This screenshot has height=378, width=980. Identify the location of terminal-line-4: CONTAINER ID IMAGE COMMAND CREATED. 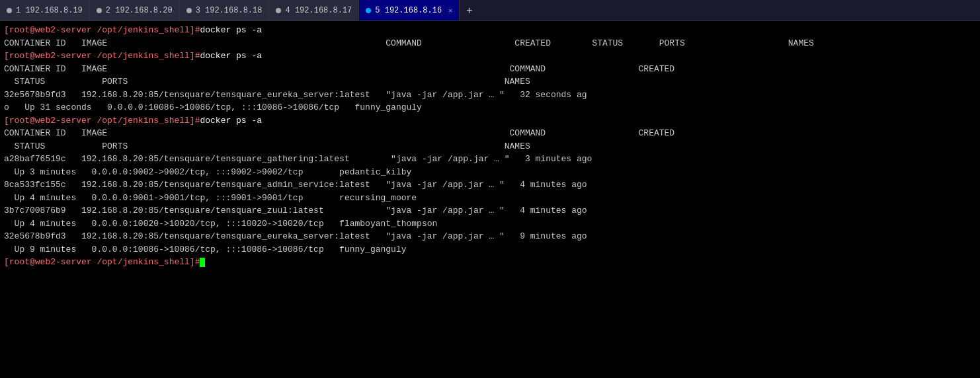
(490, 69).